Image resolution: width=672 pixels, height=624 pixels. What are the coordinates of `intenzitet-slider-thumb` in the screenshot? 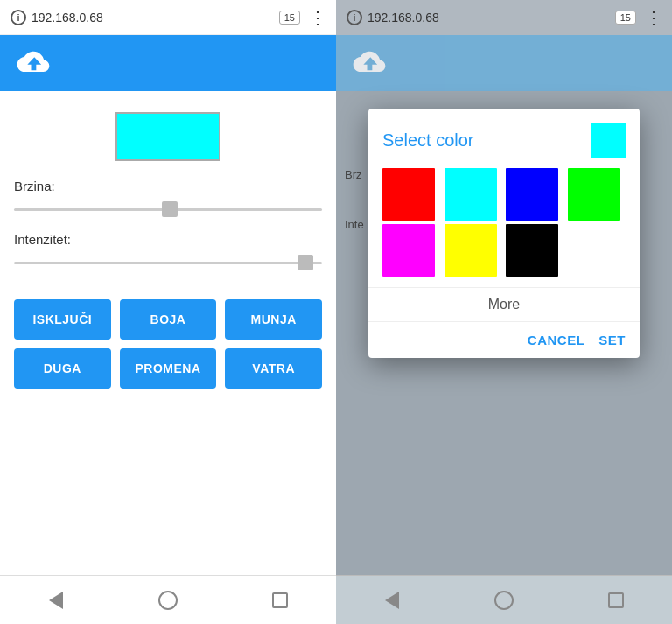 It's located at (305, 263).